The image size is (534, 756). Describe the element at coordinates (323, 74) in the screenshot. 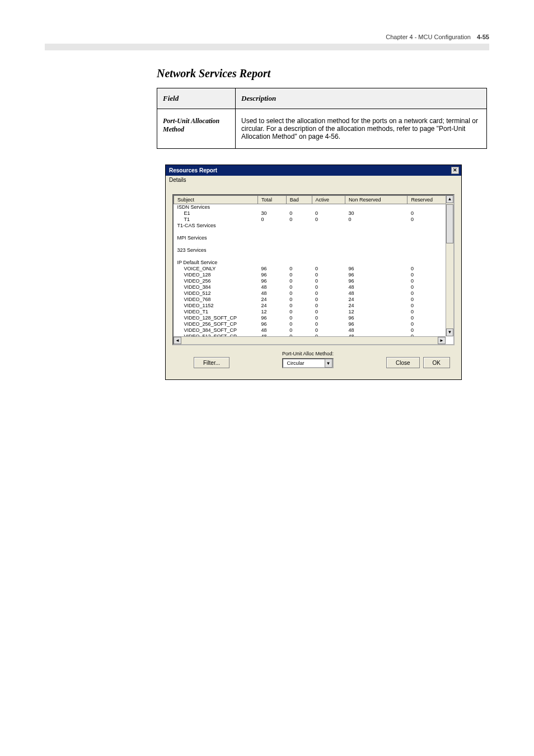

I see `section-title: Network Services Report` at that location.